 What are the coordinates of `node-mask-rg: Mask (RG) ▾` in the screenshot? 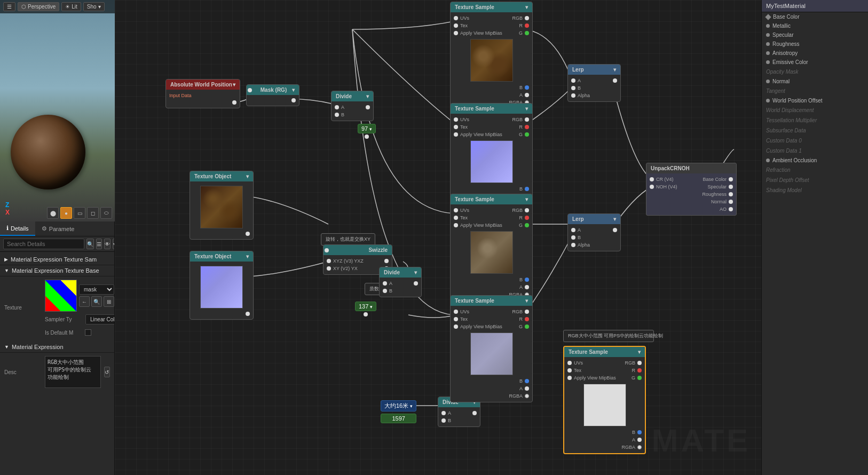 It's located at (273, 95).